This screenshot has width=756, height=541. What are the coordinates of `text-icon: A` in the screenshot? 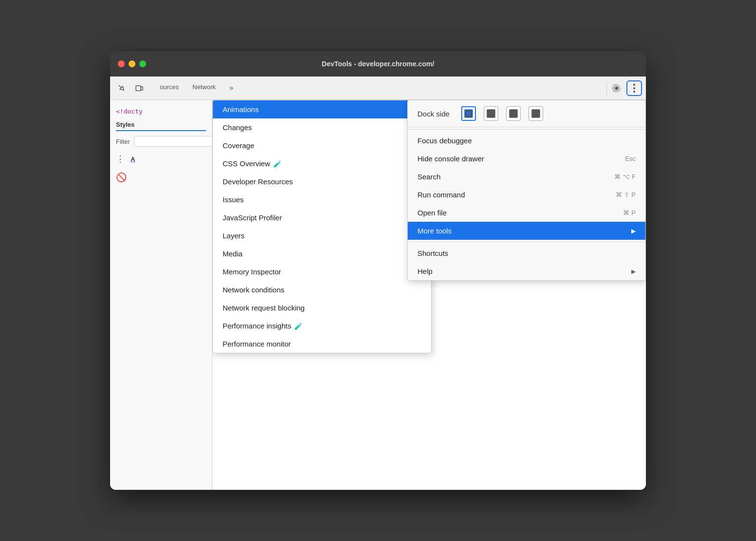 It's located at (132, 159).